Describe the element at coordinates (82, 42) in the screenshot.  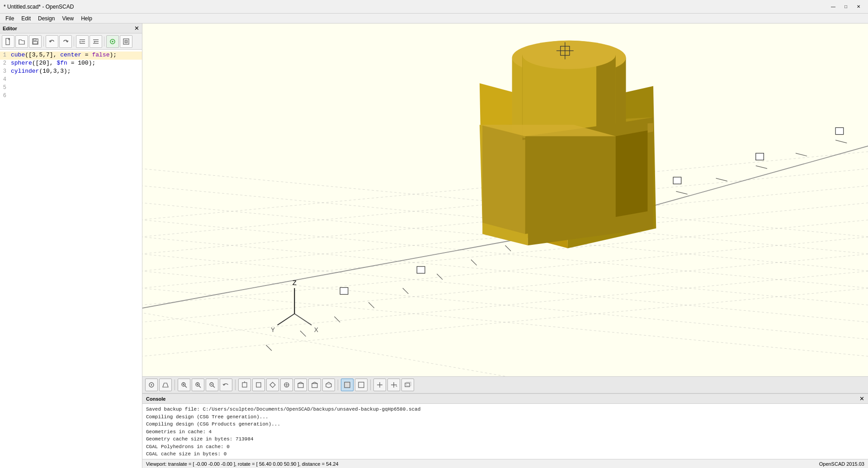
I see `indent-button` at that location.